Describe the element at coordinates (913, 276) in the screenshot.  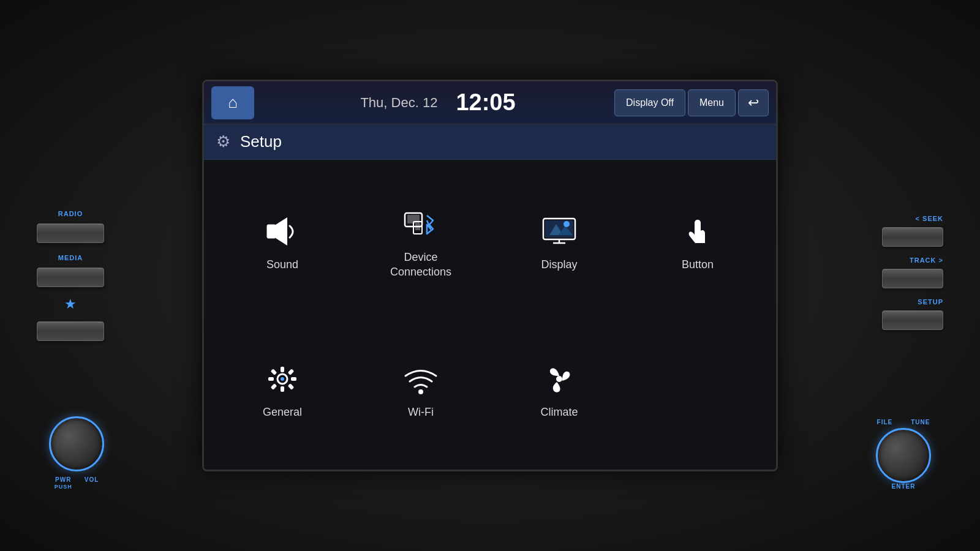
I see `right-panel: < SEEK TRACK > SETUP` at that location.